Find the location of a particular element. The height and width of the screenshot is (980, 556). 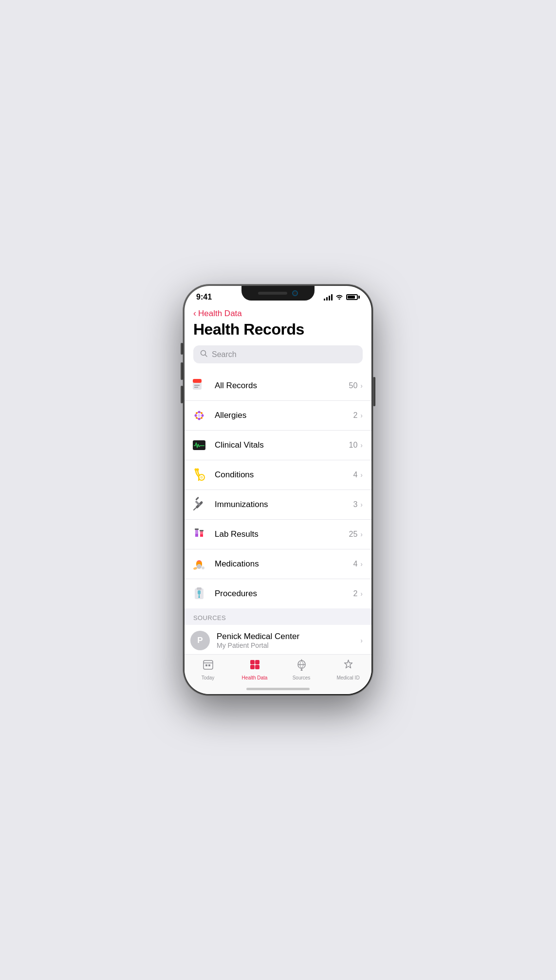

speaker is located at coordinates (273, 293).